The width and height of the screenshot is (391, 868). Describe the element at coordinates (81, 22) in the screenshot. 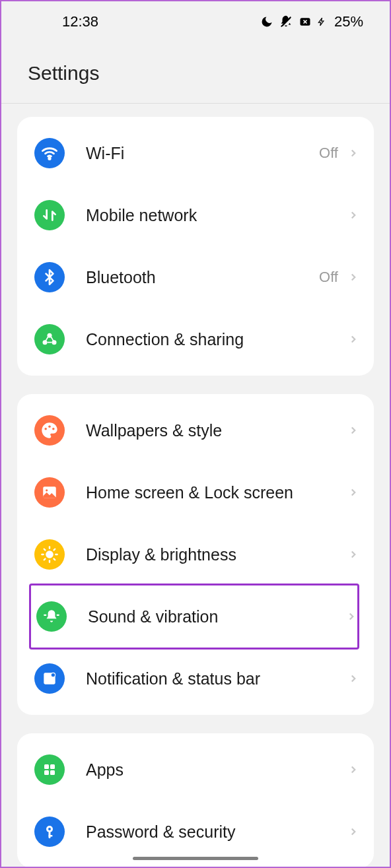

I see `status-time: 12:38` at that location.